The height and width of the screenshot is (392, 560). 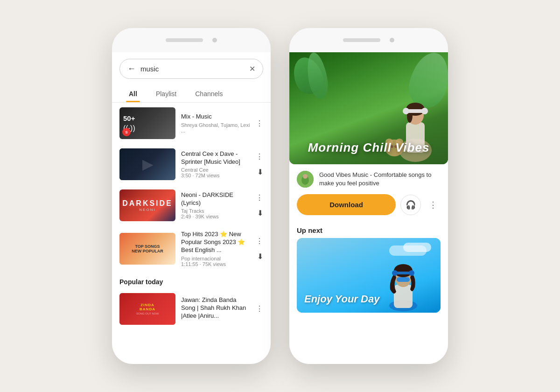 I want to click on dots-icon-zinda: ⋮, so click(x=259, y=309).